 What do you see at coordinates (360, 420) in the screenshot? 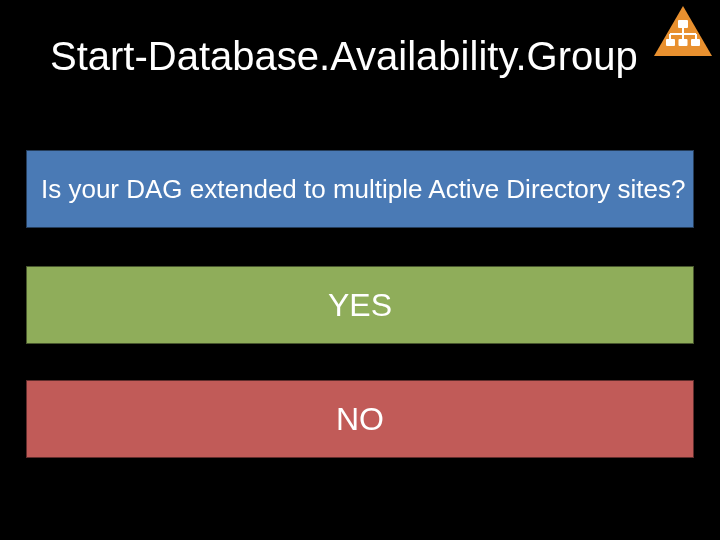
I see `no-label: NO` at bounding box center [360, 420].